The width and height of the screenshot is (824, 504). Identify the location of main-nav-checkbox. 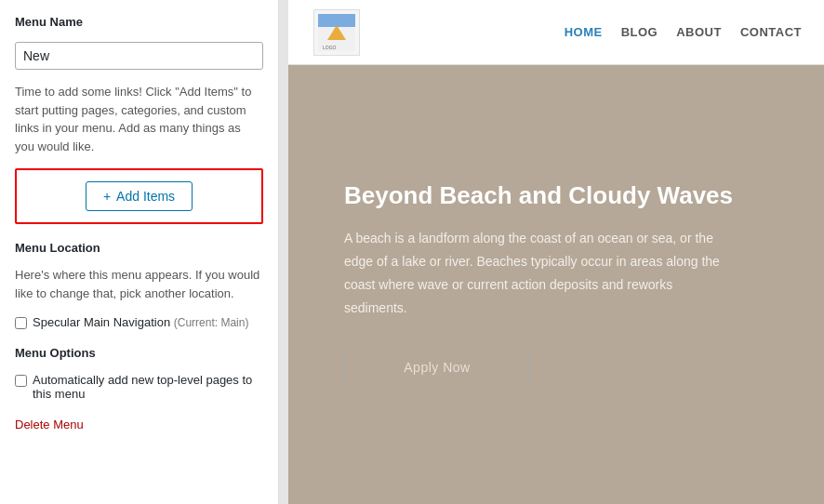
(20, 324).